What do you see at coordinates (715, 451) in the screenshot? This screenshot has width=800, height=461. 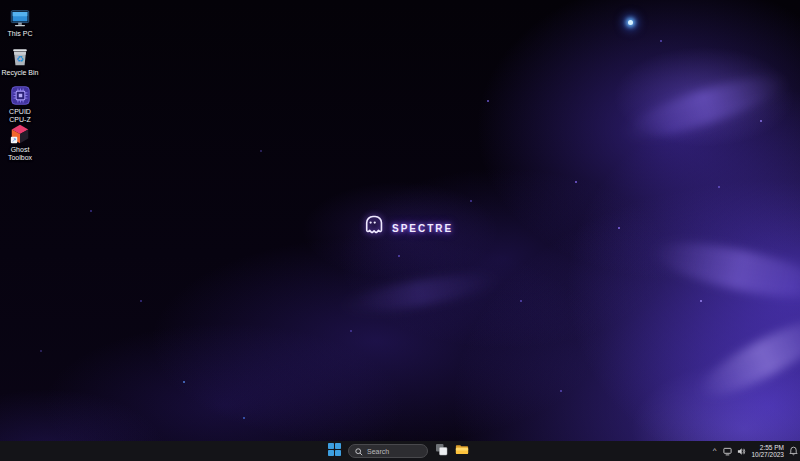 I see `tray-chevron-up: ^` at bounding box center [715, 451].